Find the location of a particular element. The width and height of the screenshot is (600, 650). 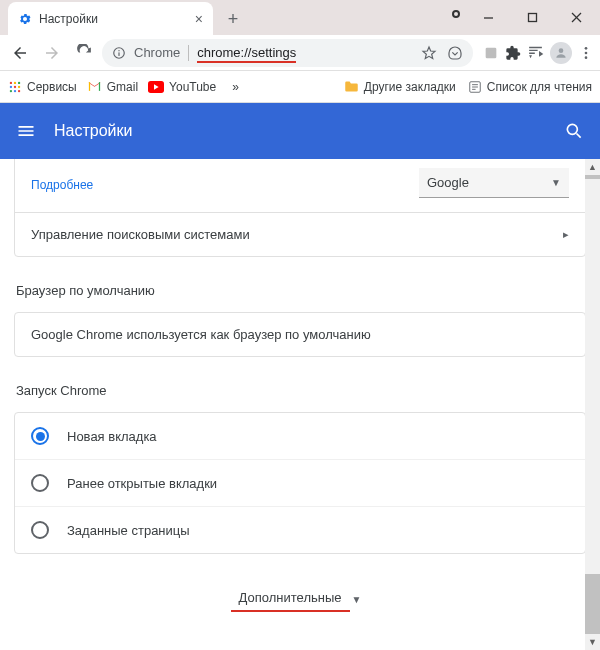

url-separator is located at coordinates (188, 53).